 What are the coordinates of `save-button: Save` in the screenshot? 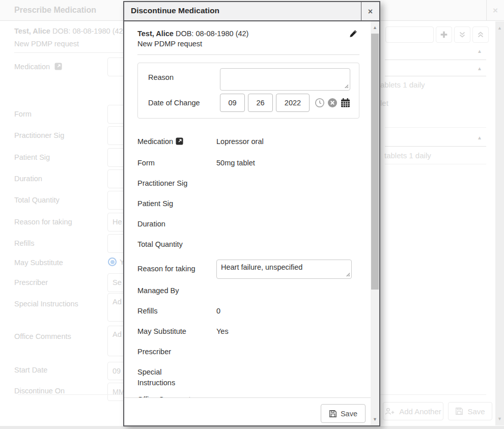 It's located at (343, 413).